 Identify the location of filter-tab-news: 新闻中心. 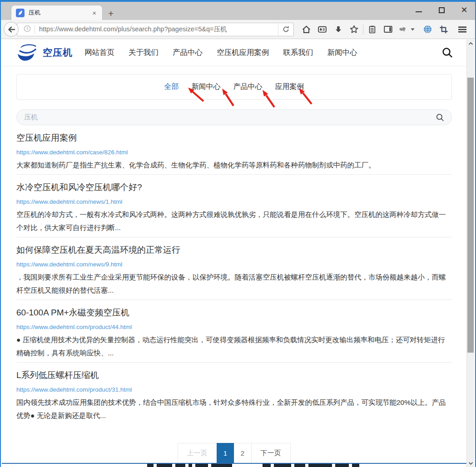
(206, 87).